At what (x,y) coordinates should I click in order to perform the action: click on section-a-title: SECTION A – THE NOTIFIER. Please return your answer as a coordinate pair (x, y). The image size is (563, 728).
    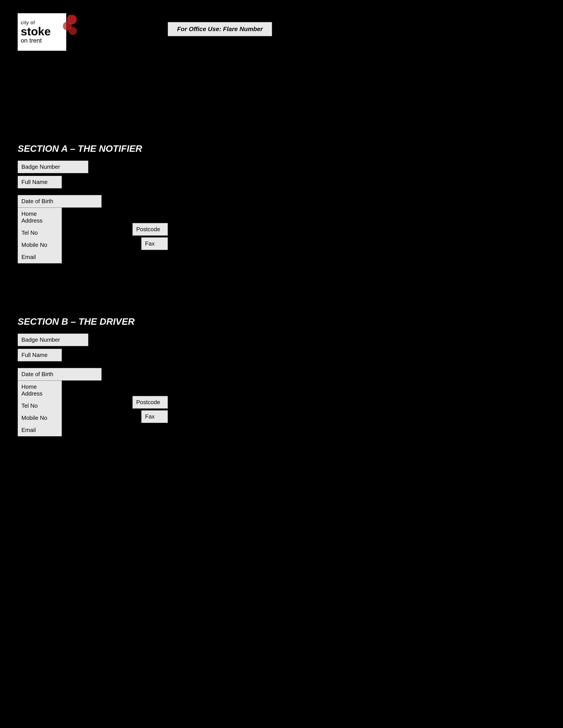
    Looking at the image, I should click on (282, 149).